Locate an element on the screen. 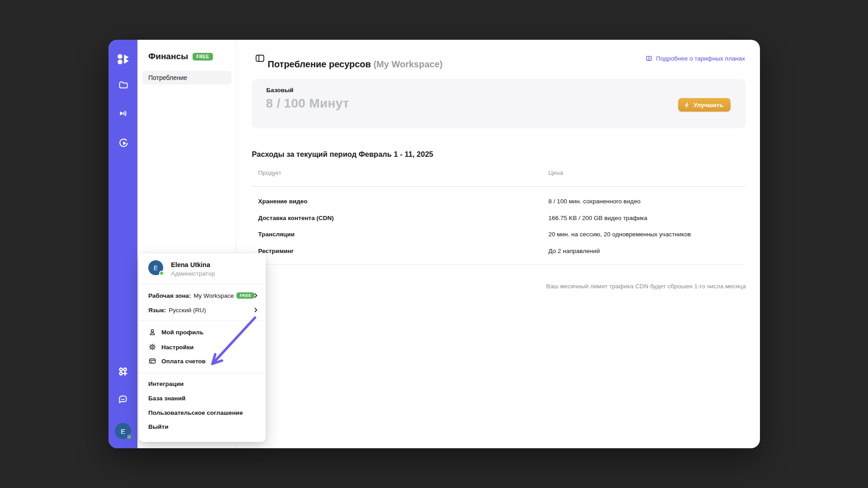  tariff-plans-link: Подробнее о тарифных планах is located at coordinates (695, 59).